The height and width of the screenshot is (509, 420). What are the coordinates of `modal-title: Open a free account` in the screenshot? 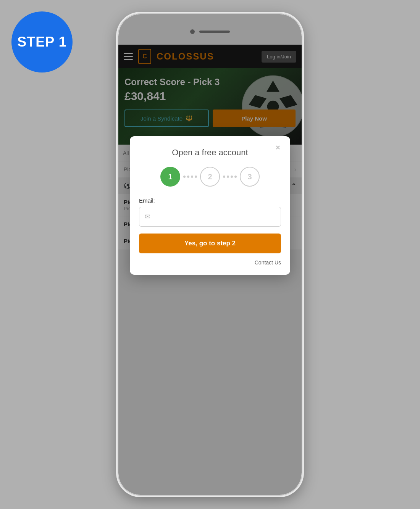 It's located at (210, 153).